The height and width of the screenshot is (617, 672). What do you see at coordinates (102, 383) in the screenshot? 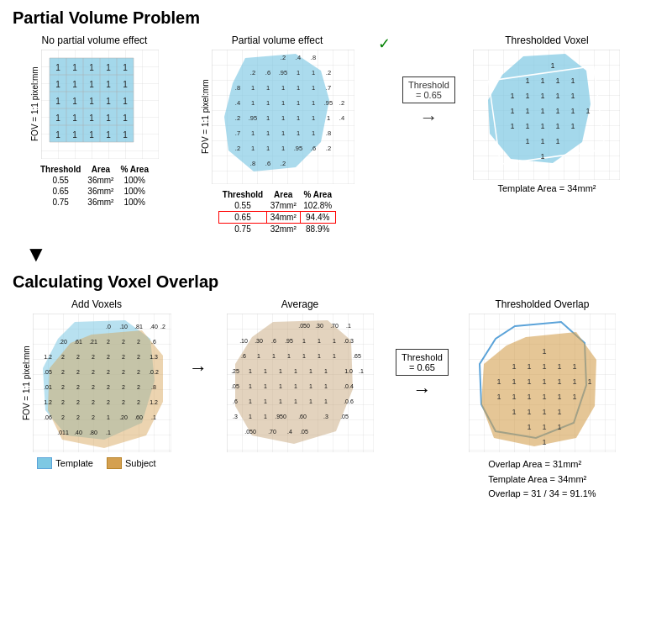
I see `add-voxels-svg: .0 .10 .81 .40 .2 .20 .61 .21 2 2 2 .6 1…` at bounding box center [102, 383].